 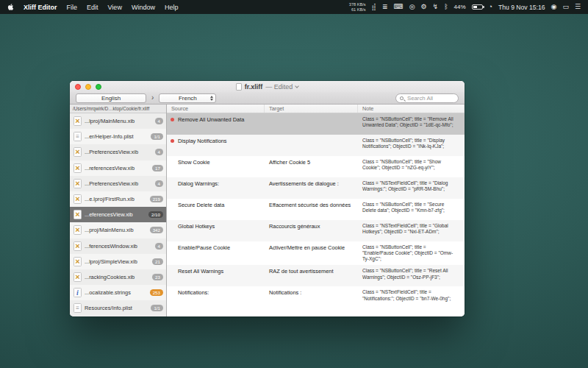 I want to click on untranslated-dot-icon, so click(x=172, y=141).